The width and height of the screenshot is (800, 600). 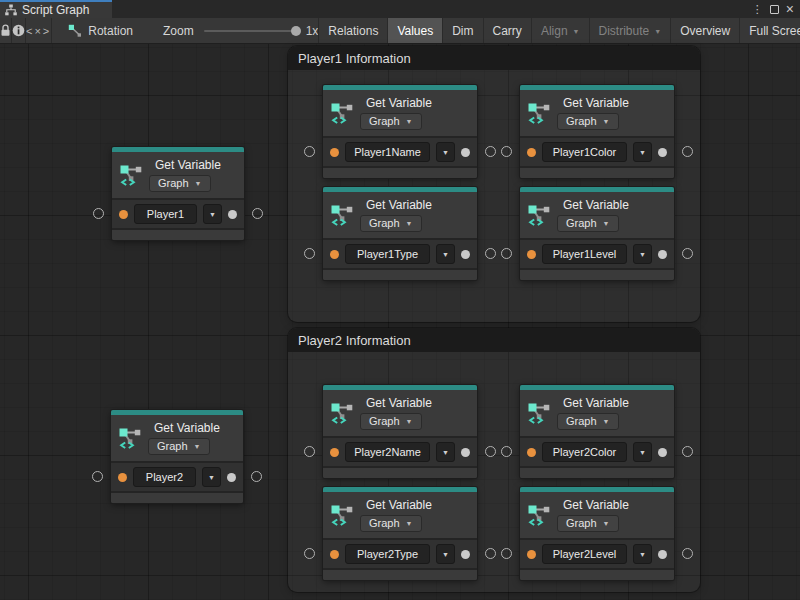 I want to click on variable-name-dropdown: Player2, so click(x=164, y=477).